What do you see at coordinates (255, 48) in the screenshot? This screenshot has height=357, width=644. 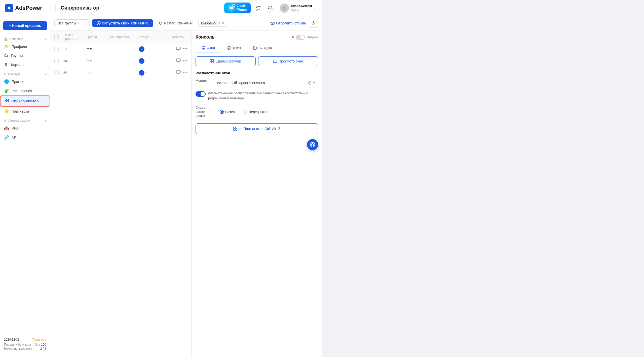 I see `tabs-tab-icon` at bounding box center [255, 48].